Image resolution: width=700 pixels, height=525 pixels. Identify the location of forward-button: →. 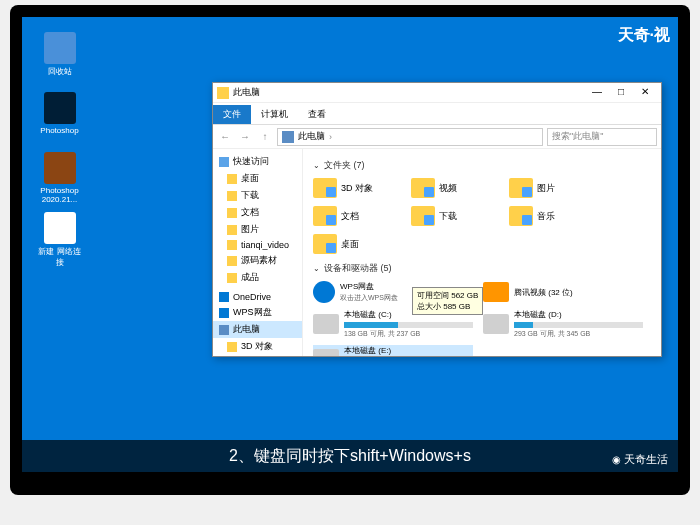
(245, 137).